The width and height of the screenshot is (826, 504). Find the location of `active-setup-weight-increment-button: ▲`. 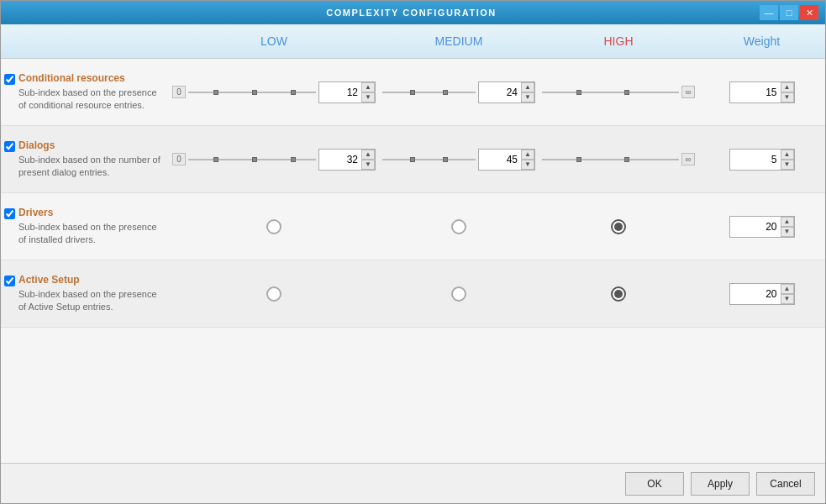

active-setup-weight-increment-button: ▲ is located at coordinates (787, 289).